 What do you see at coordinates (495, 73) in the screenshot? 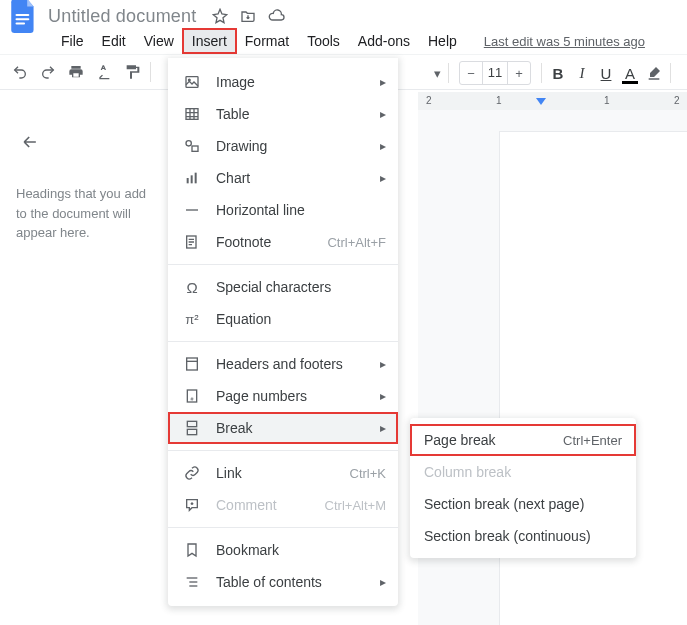
I see `font-size-value: 11` at bounding box center [495, 73].